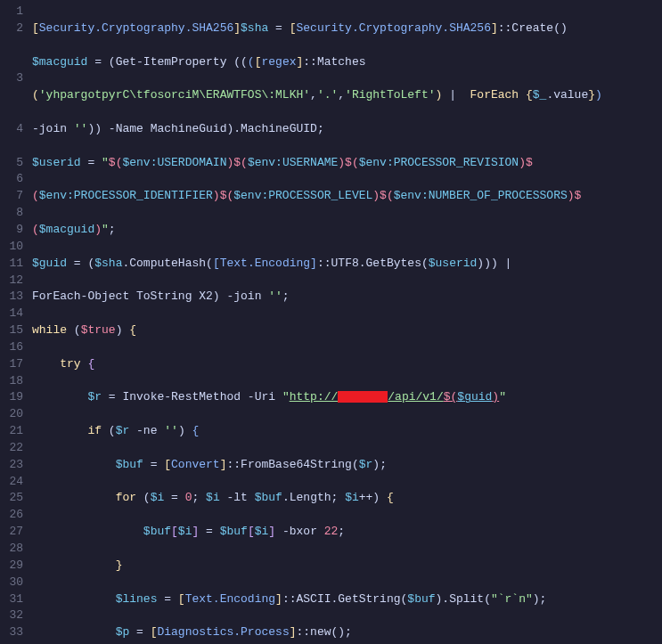 The image size is (662, 644). Describe the element at coordinates (347, 533) in the screenshot. I see `code-line: $buf[$i] = $buf[$i] -bxor 22;` at that location.